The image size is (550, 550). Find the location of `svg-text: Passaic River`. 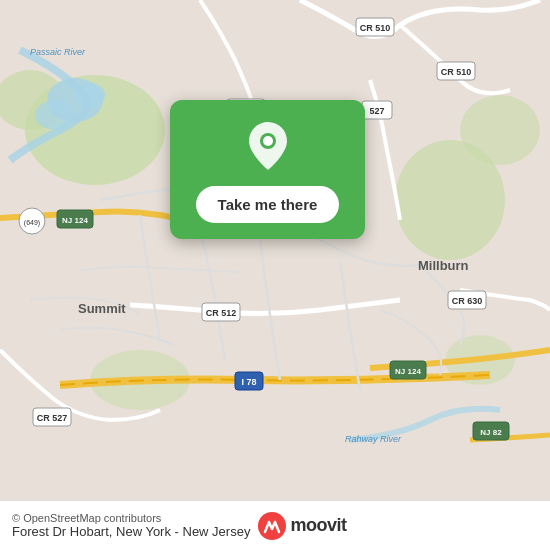

svg-text: Passaic River is located at coordinates (58, 52).